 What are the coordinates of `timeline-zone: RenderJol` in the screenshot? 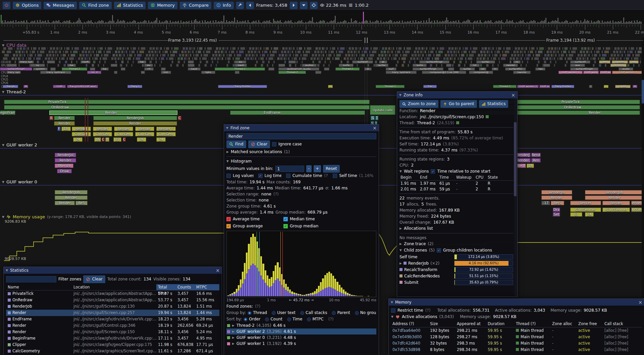 It's located at (65, 155).